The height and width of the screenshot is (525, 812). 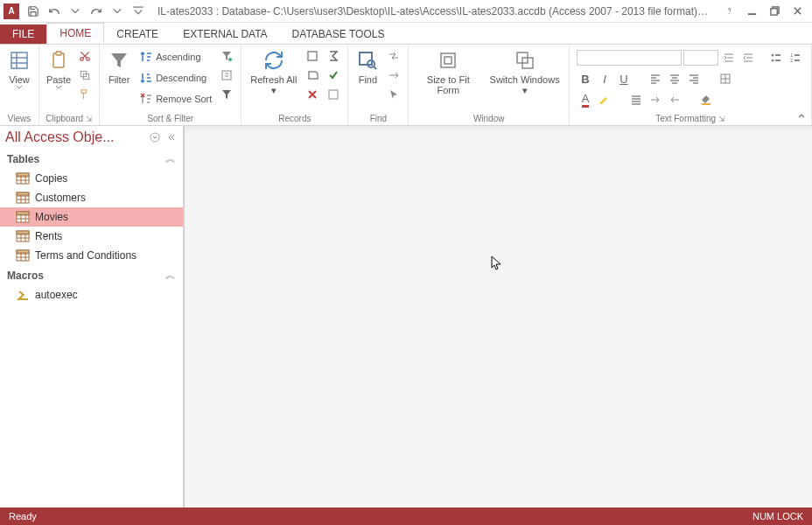 What do you see at coordinates (91, 217) in the screenshot?
I see `nav-table-item: Movies` at bounding box center [91, 217].